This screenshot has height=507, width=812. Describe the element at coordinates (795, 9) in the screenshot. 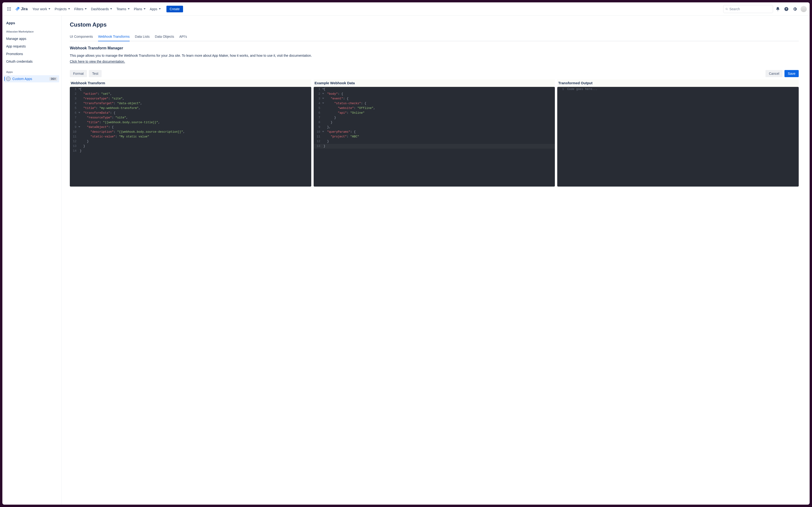

I see `settings-icon` at that location.